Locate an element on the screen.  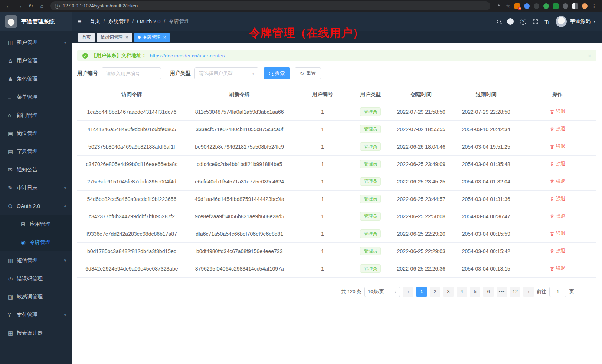
font-size-icon: TT is located at coordinates (547, 21).